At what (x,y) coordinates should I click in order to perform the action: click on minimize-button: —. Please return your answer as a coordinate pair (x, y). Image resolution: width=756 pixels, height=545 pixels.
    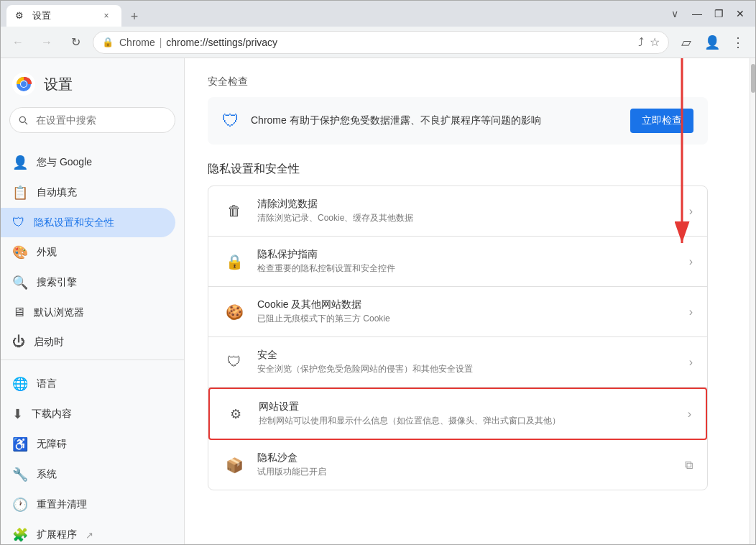
    Looking at the image, I should click on (697, 14).